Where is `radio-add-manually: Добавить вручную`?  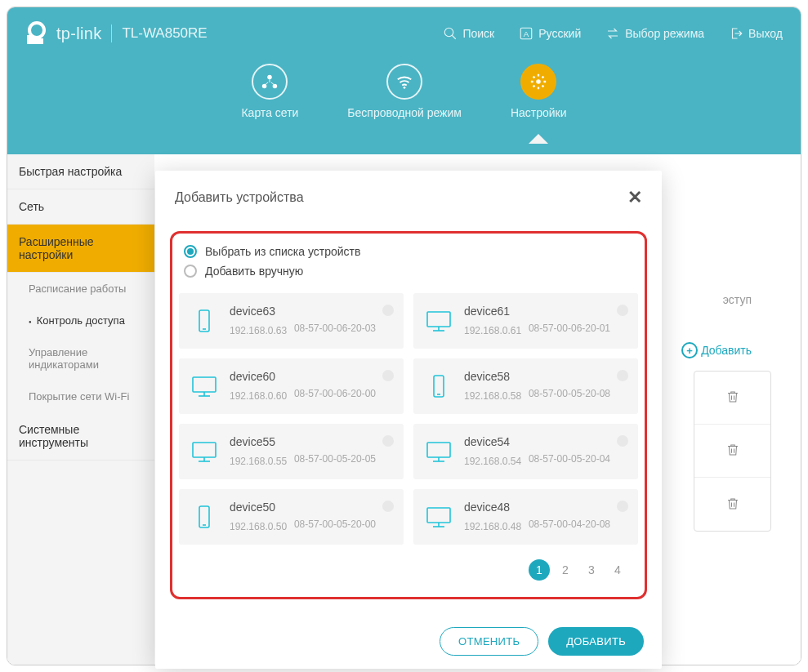 radio-add-manually: Добавить вручную is located at coordinates (408, 271).